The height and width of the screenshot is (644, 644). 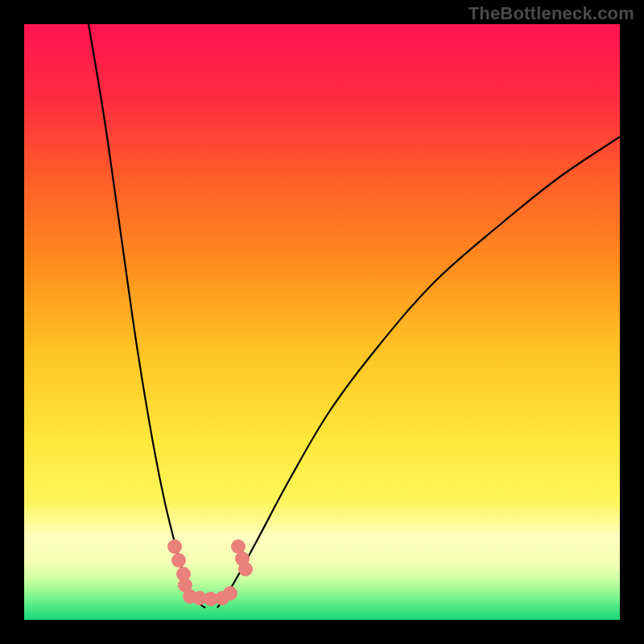 I want to click on watermark-text: TheBottleneck.com, so click(x=551, y=14).